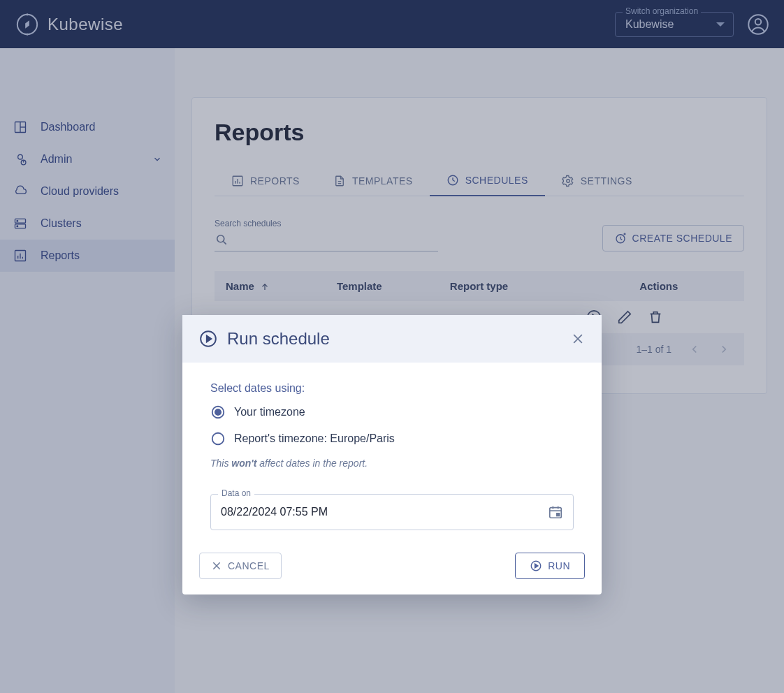  I want to click on radio-report-timezone: Report's timezone: Europe/Paris, so click(392, 439).